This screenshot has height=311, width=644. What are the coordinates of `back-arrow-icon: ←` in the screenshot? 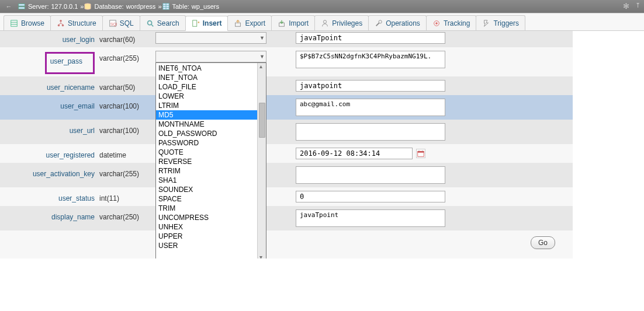 It's located at (9, 6).